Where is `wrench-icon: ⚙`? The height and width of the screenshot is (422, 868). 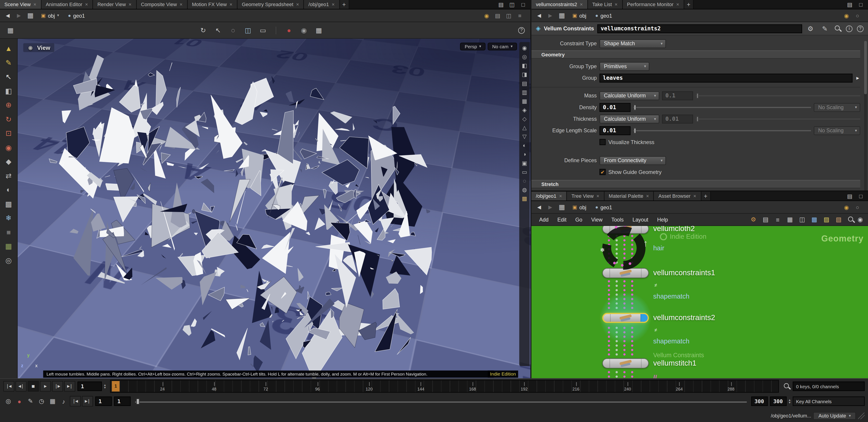
wrench-icon: ⚙ is located at coordinates (753, 220).